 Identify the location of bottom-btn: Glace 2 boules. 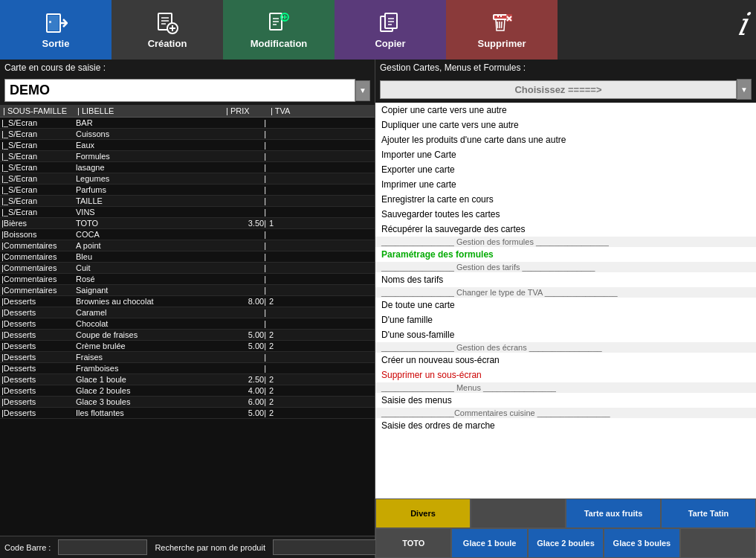
(566, 543).